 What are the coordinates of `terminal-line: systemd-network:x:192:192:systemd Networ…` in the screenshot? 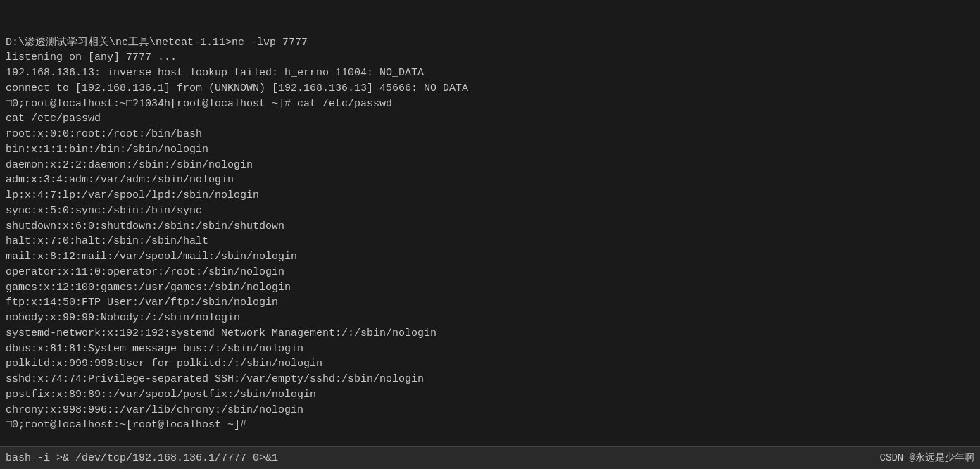 It's located at (490, 334).